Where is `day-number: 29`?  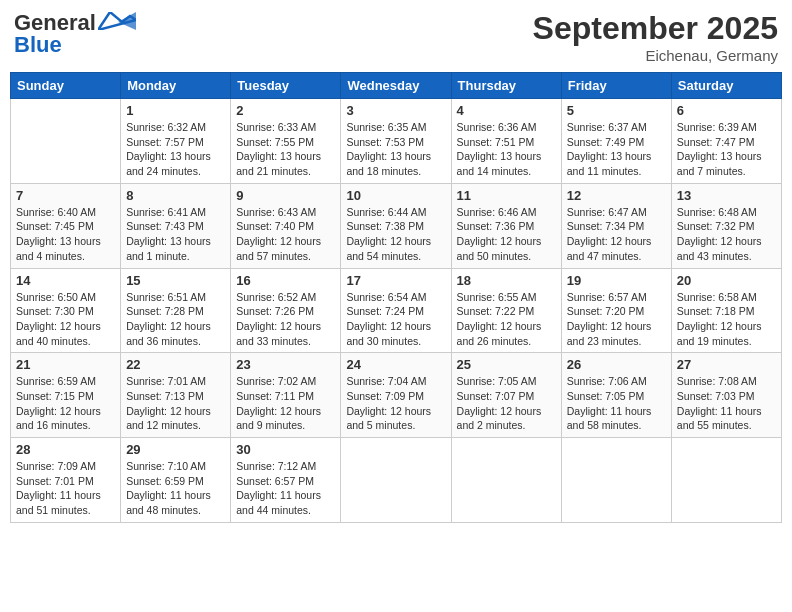
day-number: 29 is located at coordinates (176, 450).